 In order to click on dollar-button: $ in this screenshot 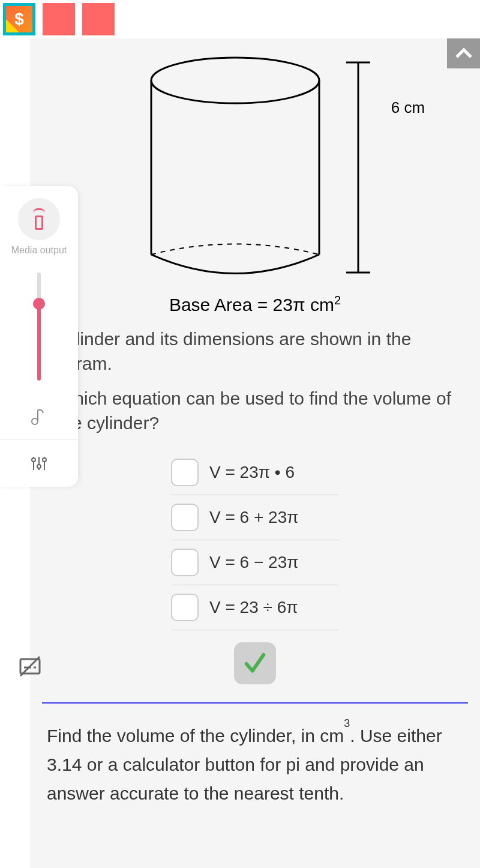, I will do `click(19, 19)`.